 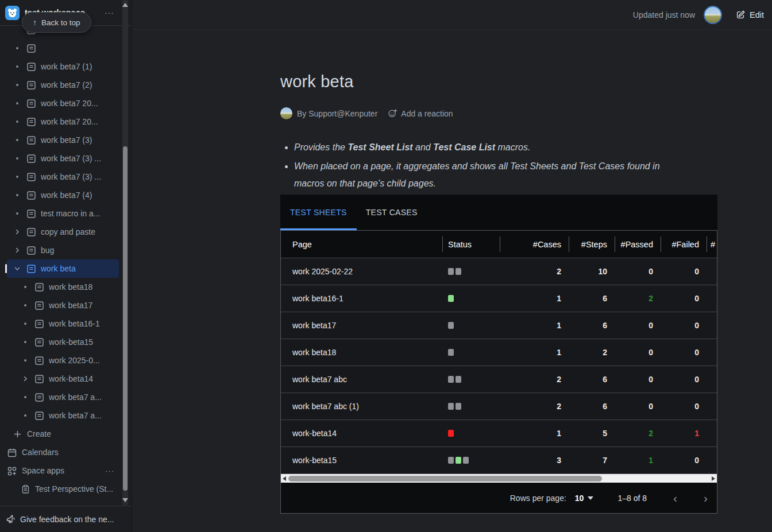 I want to click on back-to-top-button: ↑ Back to top, so click(x=56, y=22).